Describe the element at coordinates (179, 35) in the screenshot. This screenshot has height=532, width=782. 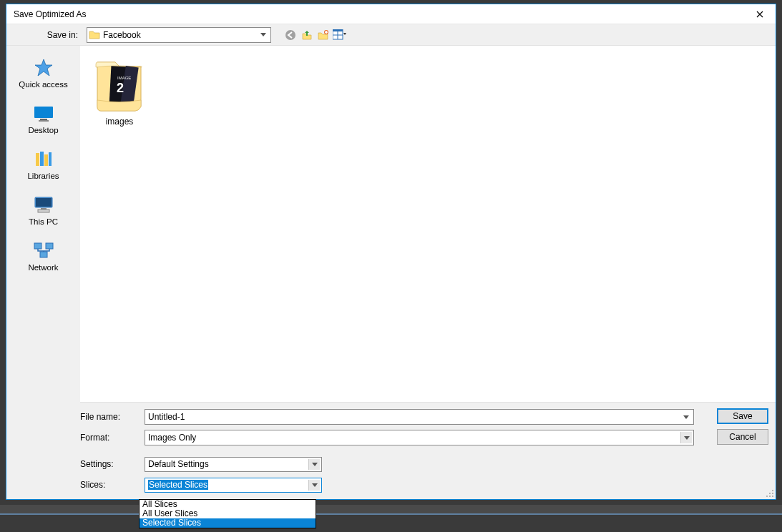
I see `savein-dropdown: Facebook` at that location.